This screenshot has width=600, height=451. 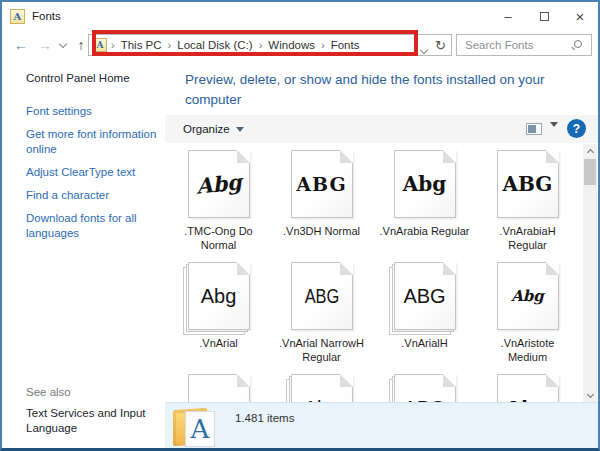 I want to click on fonts-app-icon: A, so click(x=18, y=16).